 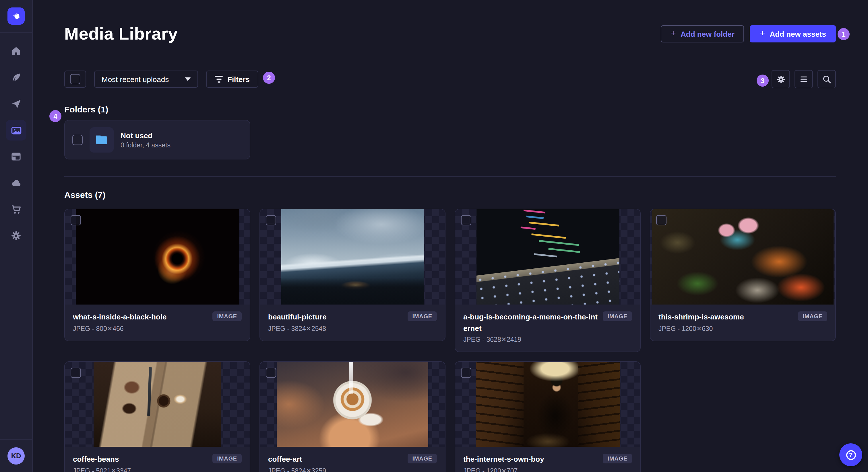 I want to click on sidebar-item-marketplace, so click(x=16, y=209).